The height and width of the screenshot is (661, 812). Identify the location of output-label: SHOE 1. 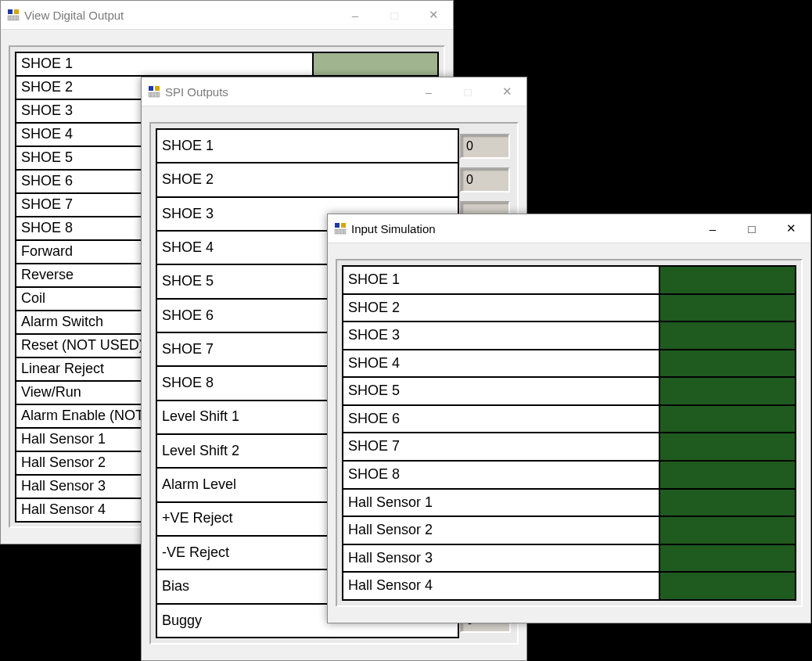
(164, 64).